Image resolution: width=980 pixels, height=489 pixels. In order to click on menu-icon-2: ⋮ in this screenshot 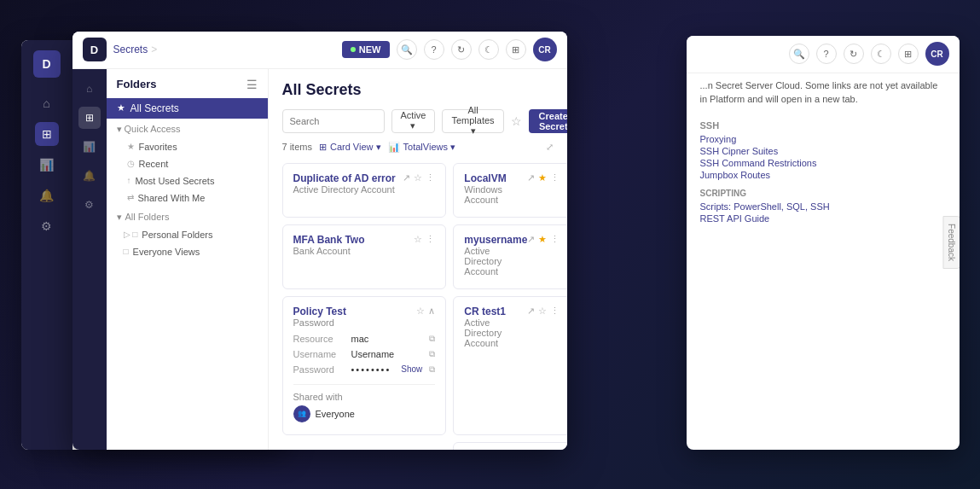, I will do `click(554, 178)`.